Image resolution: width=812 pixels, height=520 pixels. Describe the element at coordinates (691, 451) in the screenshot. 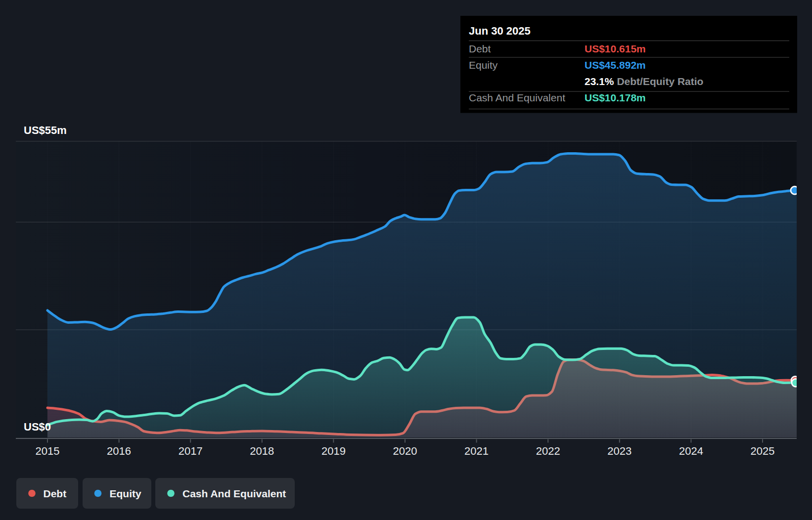

I see `svg-text: 2024` at that location.